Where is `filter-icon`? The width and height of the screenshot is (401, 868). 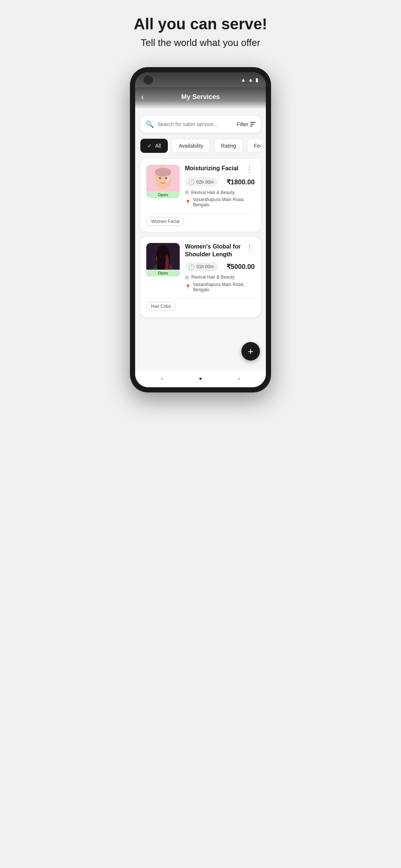 filter-icon is located at coordinates (253, 124).